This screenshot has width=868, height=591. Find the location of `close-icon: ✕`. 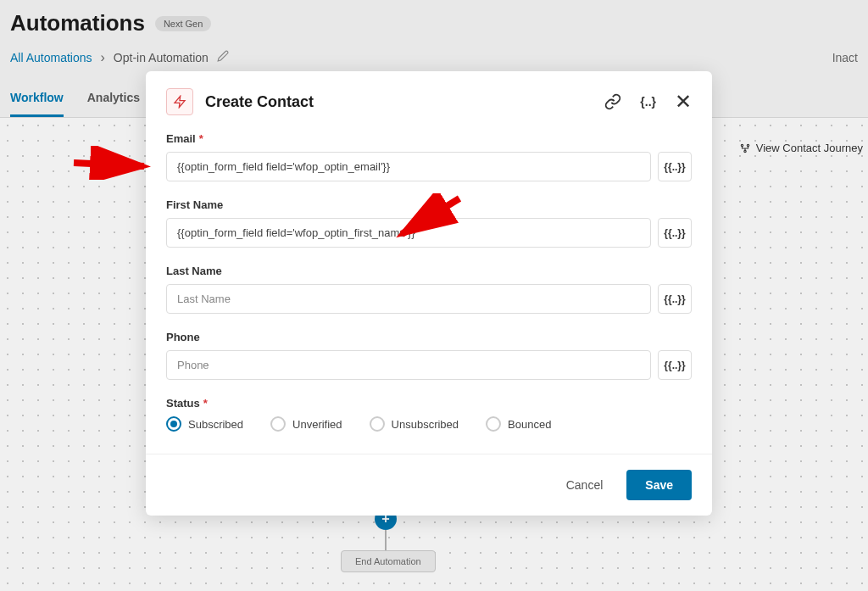

close-icon: ✕ is located at coordinates (683, 102).